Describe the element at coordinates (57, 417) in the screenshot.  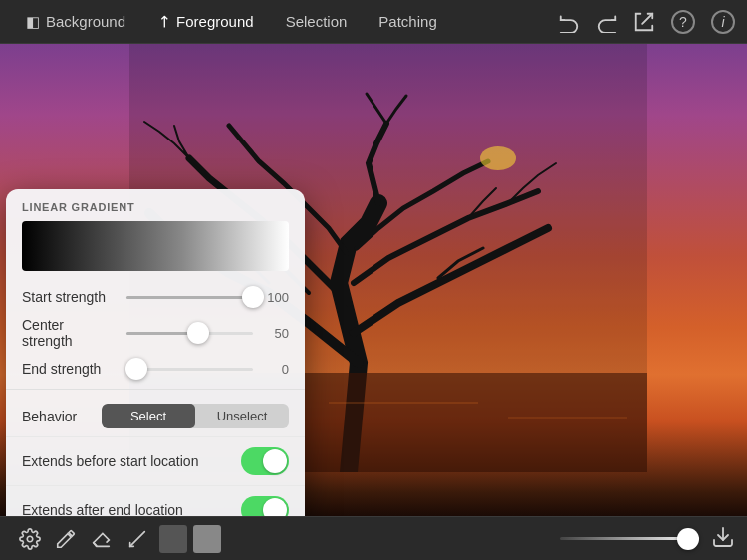
I see `behavior-label: Behavior` at that location.